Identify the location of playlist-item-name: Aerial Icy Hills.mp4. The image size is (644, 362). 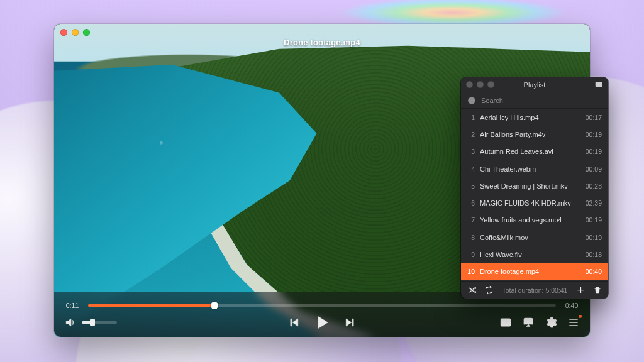
(530, 118).